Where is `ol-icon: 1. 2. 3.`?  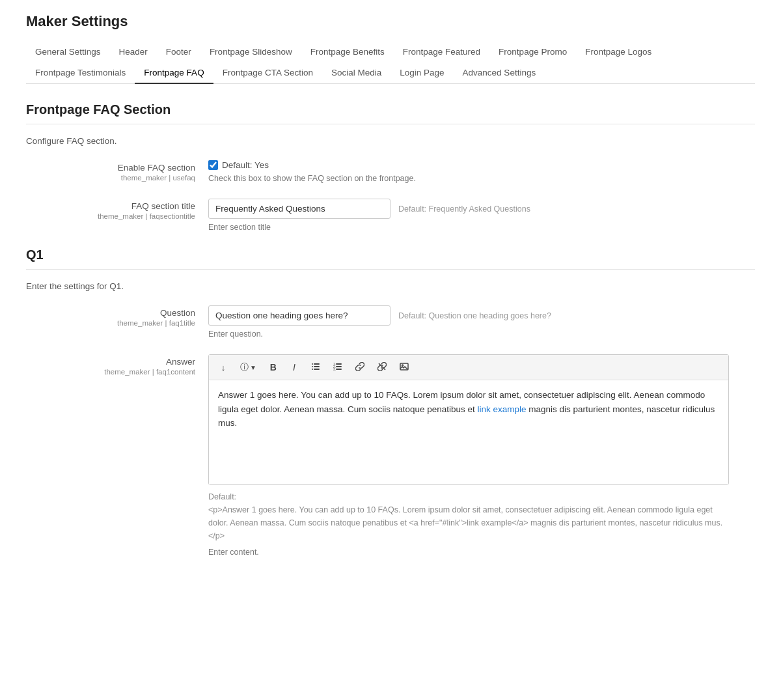 ol-icon: 1. 2. 3. is located at coordinates (338, 367).